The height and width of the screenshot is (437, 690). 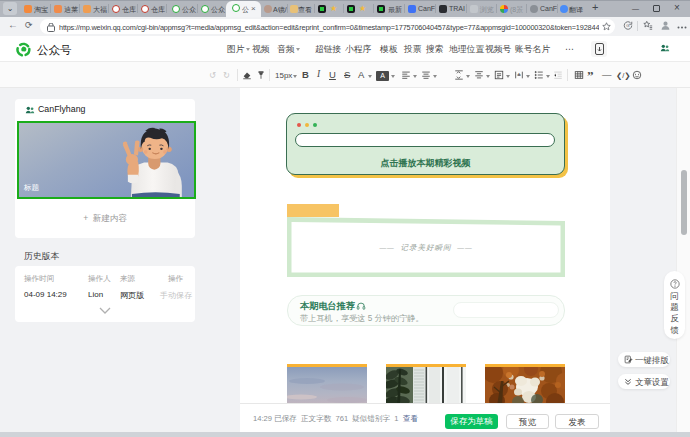 I want to click on svg-text: G, so click(x=628, y=26).